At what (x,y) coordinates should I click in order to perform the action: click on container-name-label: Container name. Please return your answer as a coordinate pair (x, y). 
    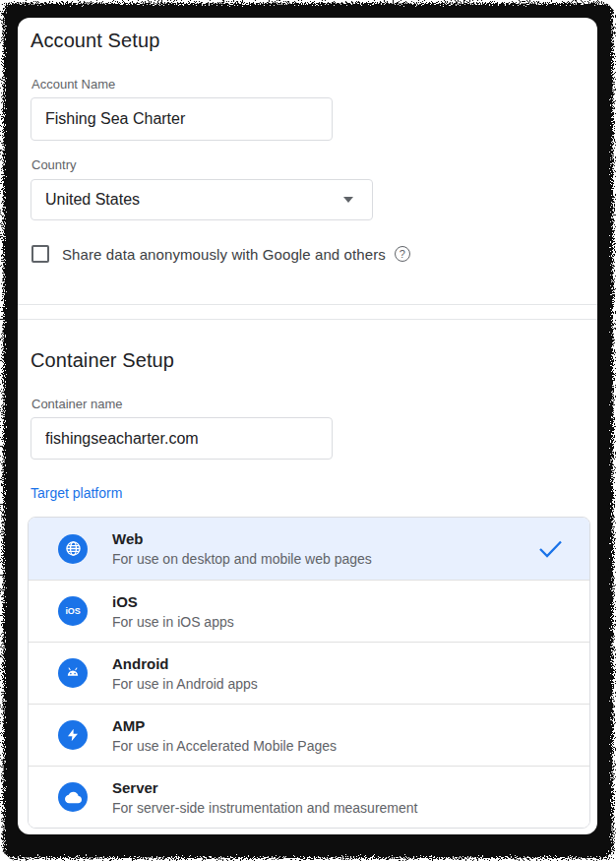
    Looking at the image, I should click on (308, 404).